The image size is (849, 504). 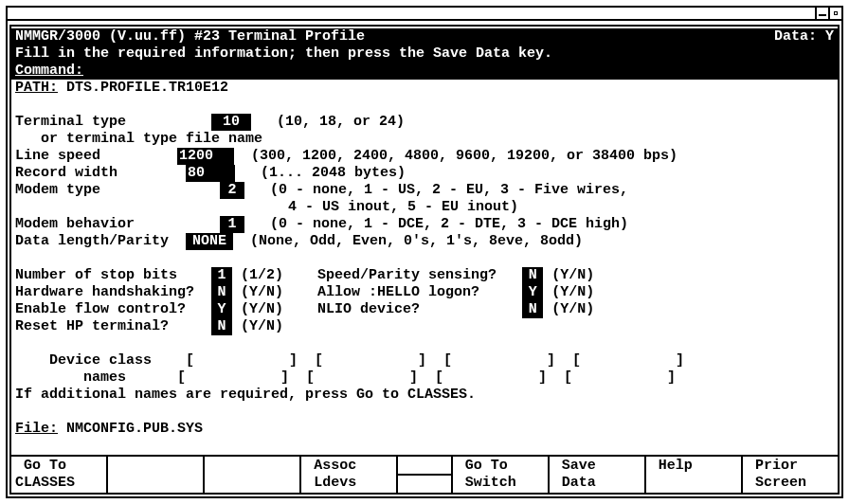 What do you see at coordinates (424, 14) in the screenshot?
I see `window-titlebar` at bounding box center [424, 14].